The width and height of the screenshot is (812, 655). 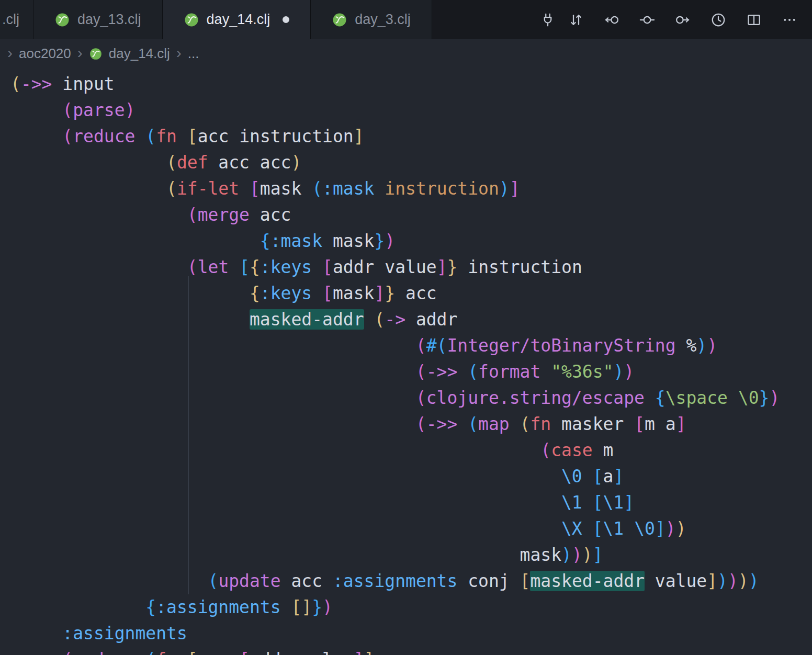 I want to click on split-editor-icon, so click(x=754, y=20).